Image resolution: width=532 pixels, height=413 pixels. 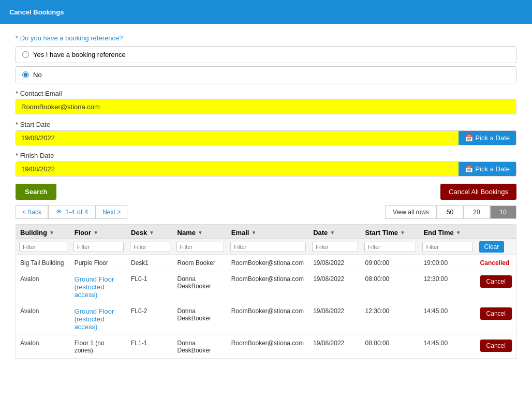 I want to click on count-10-button: 10, so click(x=503, y=212).